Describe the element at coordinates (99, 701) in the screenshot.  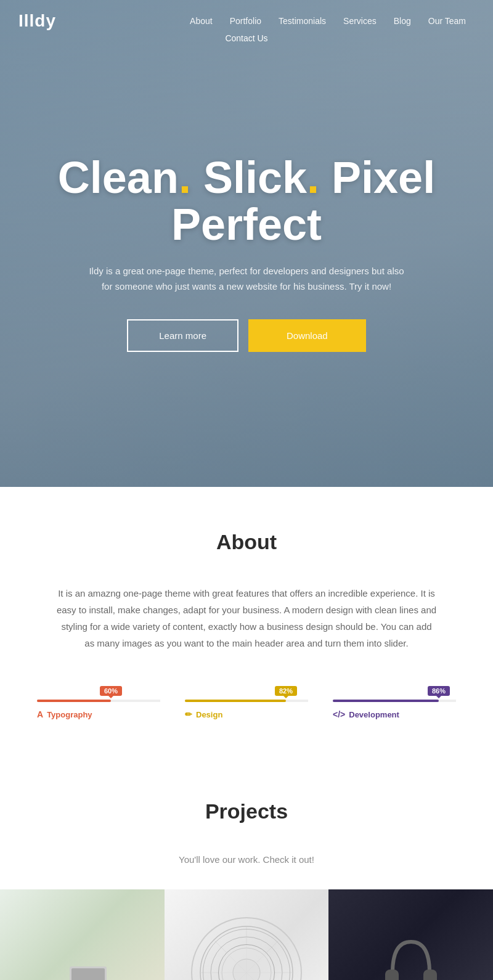
I see `skill-typography: 60% A Typography` at that location.